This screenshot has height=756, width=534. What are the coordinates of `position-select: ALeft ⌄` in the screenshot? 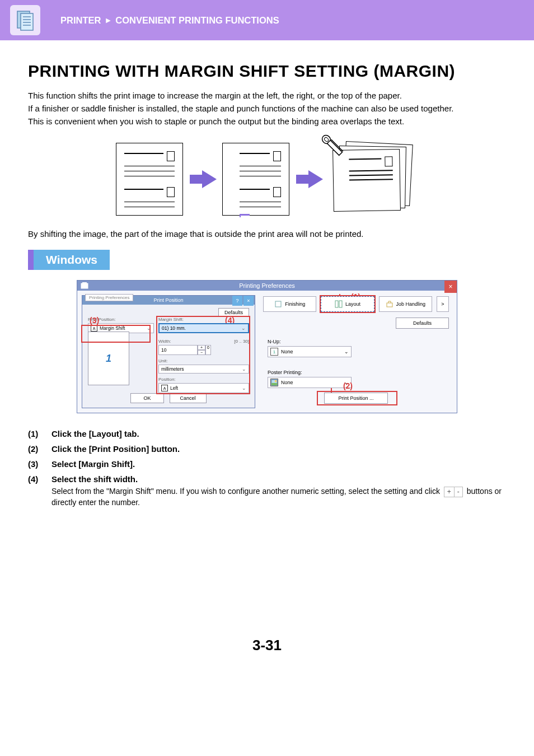 It's located at (204, 388).